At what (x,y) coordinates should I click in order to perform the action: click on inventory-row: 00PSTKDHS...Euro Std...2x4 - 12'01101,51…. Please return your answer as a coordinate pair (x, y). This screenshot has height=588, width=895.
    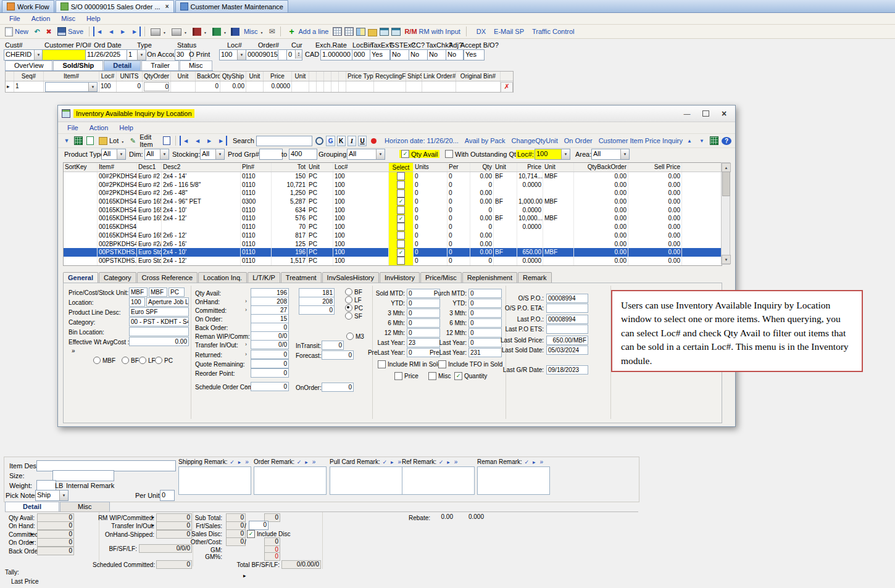
    Looking at the image, I should click on (393, 261).